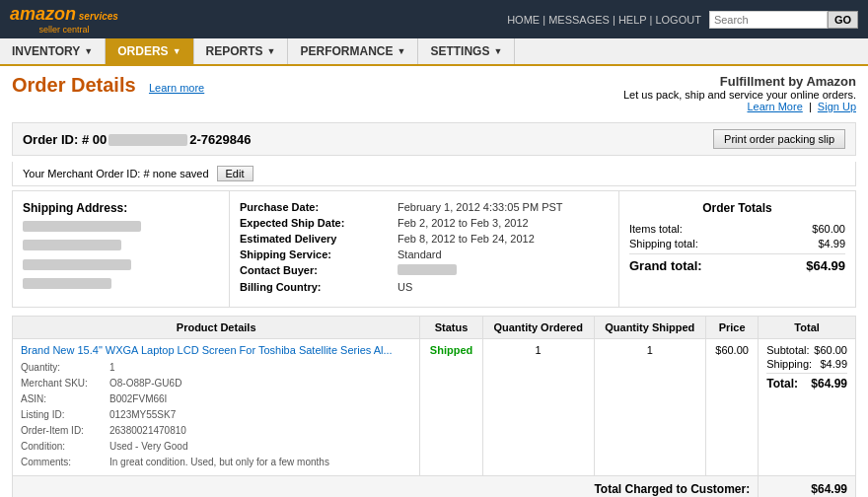  I want to click on contact-buyer-label: Contact Buyer:, so click(319, 270).